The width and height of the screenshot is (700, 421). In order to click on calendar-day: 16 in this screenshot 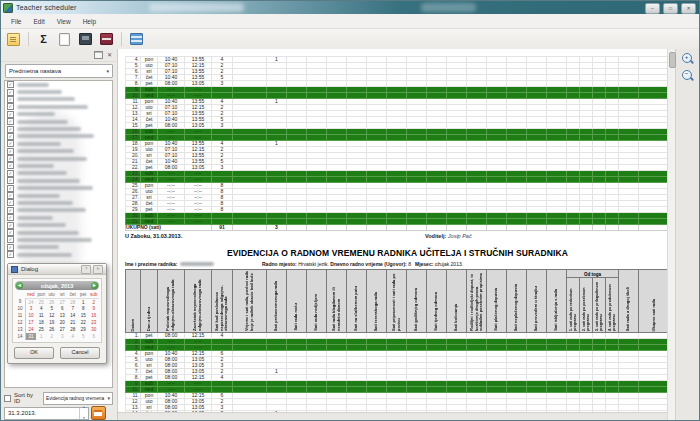, I will do `click(94, 316)`.